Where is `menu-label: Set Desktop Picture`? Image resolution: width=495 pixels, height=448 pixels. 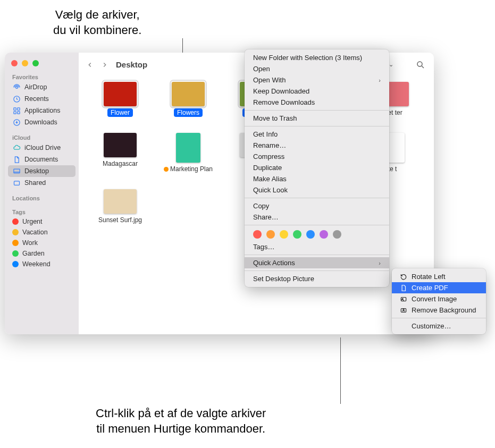 menu-label: Set Desktop Picture is located at coordinates (284, 278).